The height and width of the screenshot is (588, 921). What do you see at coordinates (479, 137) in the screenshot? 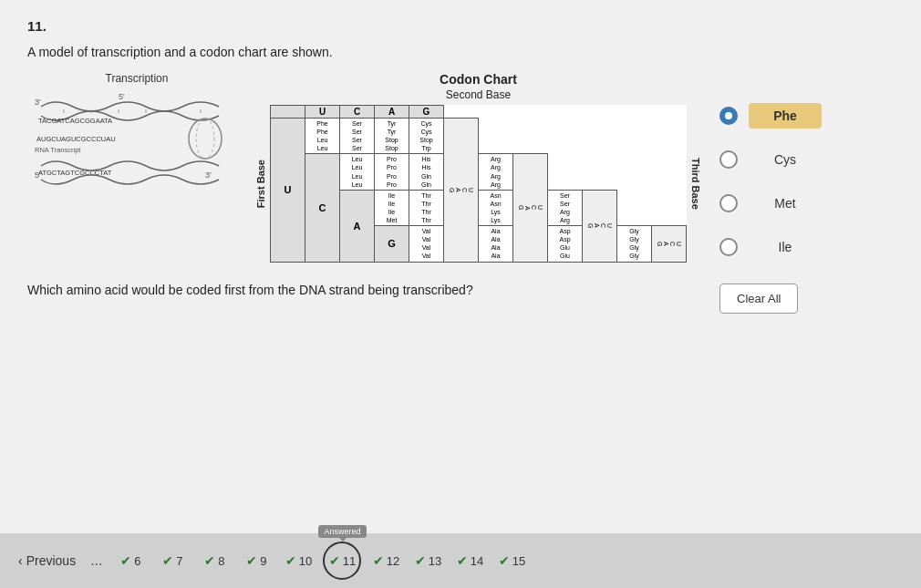
I see `table-row: U PhePheLeuLeu SerSerSerSer TyrTyrStopSt…` at bounding box center [479, 137].